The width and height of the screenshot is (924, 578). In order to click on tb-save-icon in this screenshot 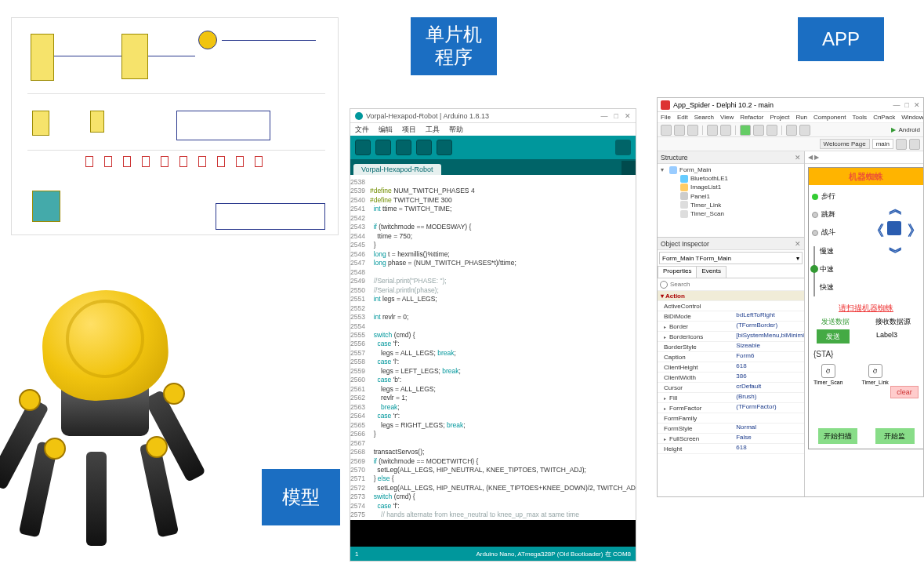, I will do `click(693, 130)`.